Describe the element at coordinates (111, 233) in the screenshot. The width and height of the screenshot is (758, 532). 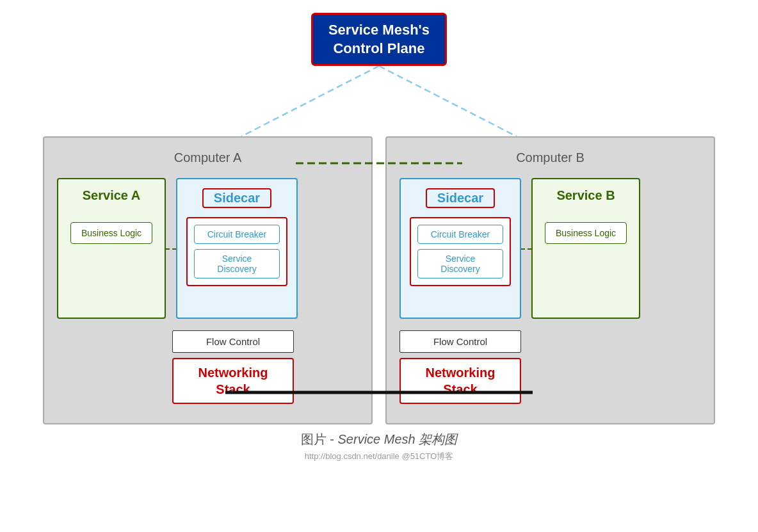
I see `service-a-business-logic: Business Logic` at that location.